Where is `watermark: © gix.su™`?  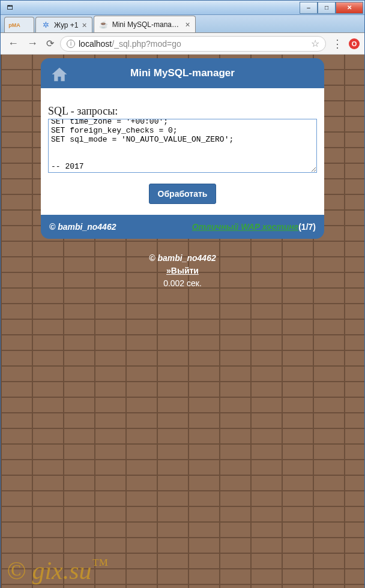 watermark: © gix.su™ is located at coordinates (58, 570).